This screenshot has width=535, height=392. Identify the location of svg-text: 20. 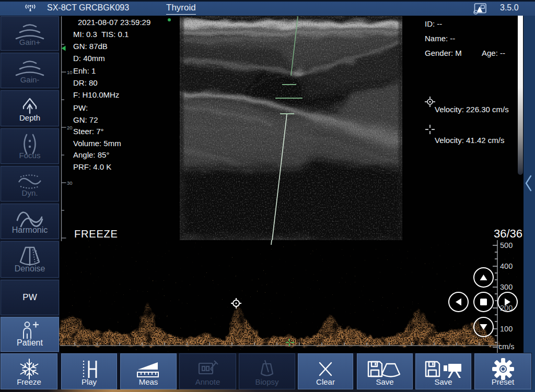
(70, 127).